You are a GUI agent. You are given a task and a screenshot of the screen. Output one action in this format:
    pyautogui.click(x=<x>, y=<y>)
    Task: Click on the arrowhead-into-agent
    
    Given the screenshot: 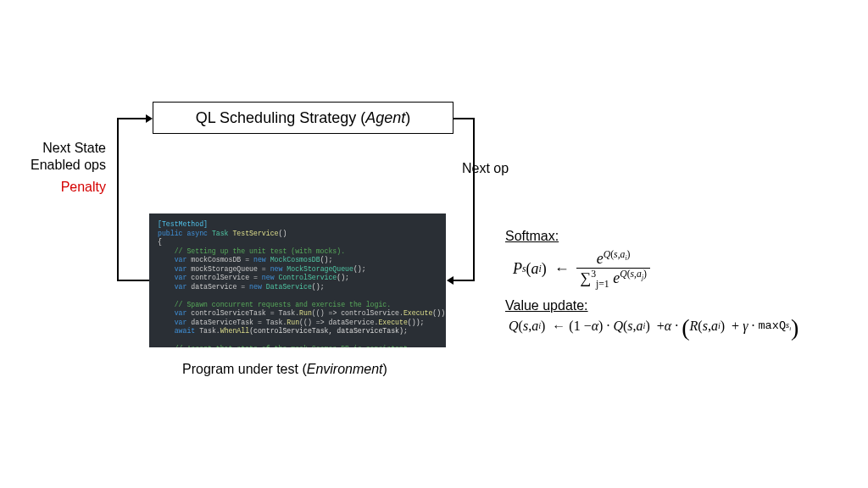 What is the action you would take?
    pyautogui.click(x=149, y=119)
    